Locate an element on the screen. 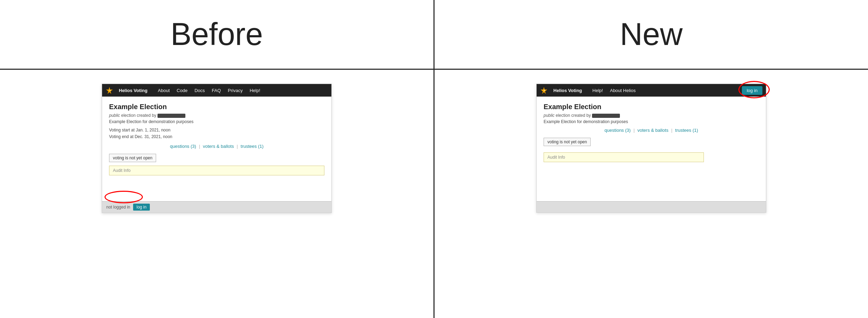 This screenshot has height=318, width=868. before-brand: Helios Voting is located at coordinates (128, 91).